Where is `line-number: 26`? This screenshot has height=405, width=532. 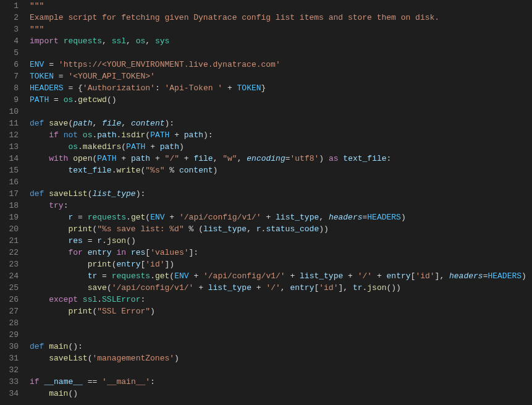 line-number: 26 is located at coordinates (9, 299).